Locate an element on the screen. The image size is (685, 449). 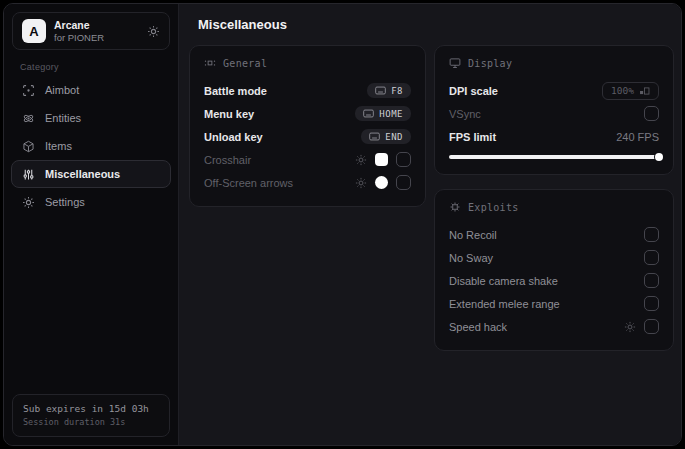
exploits-card-title: Exploits is located at coordinates (494, 208).